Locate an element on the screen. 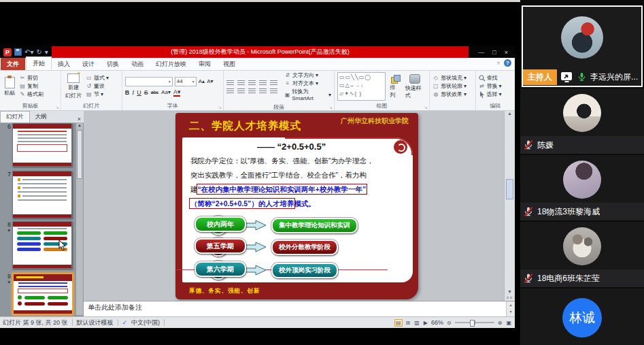 Image resolution: width=644 pixels, height=345 pixels. participant-tile-host: 主持人 李远兴的屏... is located at coordinates (582, 46).